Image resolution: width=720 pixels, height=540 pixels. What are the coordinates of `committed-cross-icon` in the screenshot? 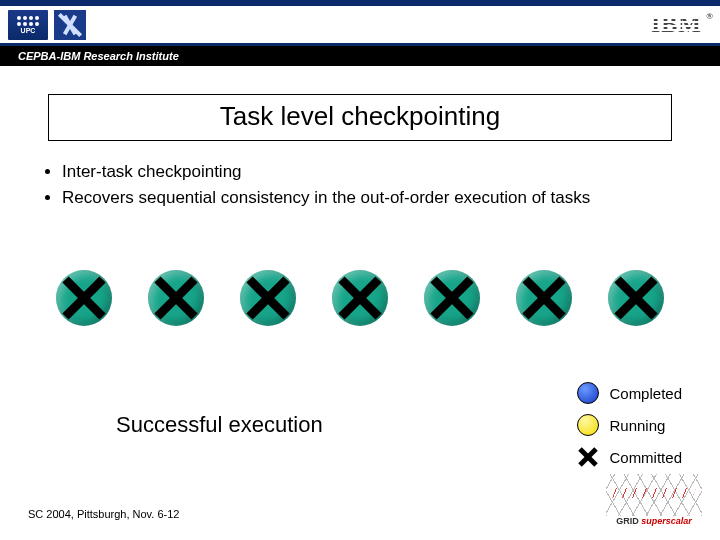 It's located at (588, 457).